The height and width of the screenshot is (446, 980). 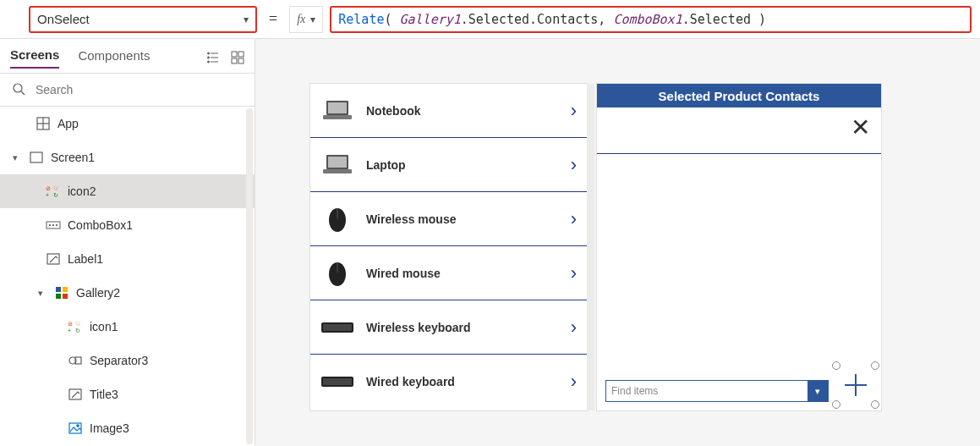 What do you see at coordinates (301, 19) in the screenshot?
I see `fx-icon: fx` at bounding box center [301, 19].